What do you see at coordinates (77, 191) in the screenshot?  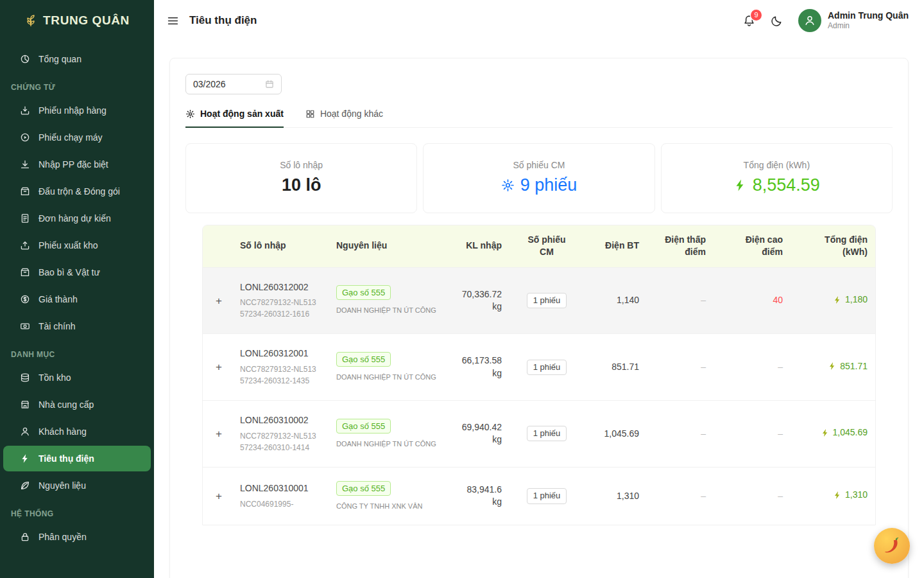 I see `sidebar-item-dau-tron-dong-goi: Đấu trộn & Đóng gói` at bounding box center [77, 191].